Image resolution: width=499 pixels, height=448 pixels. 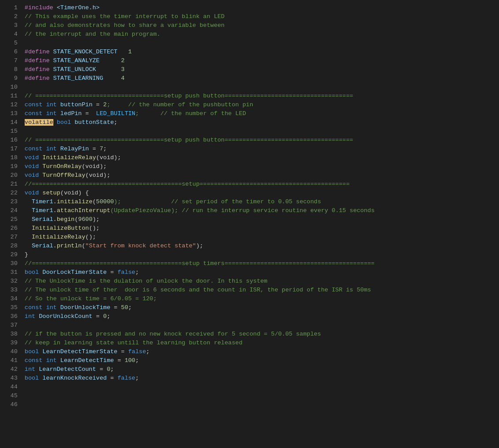 What do you see at coordinates (250, 334) in the screenshot?
I see `table-row: 38// if the button is pressed and no new…` at bounding box center [250, 334].